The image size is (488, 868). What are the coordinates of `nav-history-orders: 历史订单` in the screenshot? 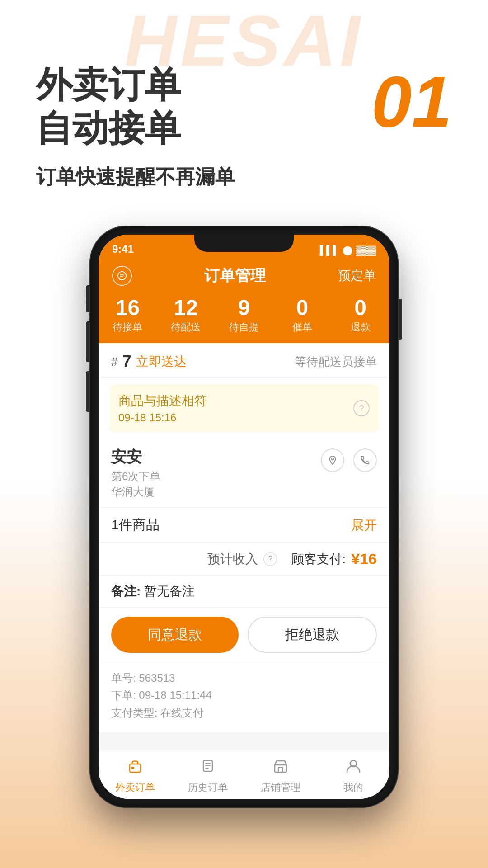 It's located at (208, 776).